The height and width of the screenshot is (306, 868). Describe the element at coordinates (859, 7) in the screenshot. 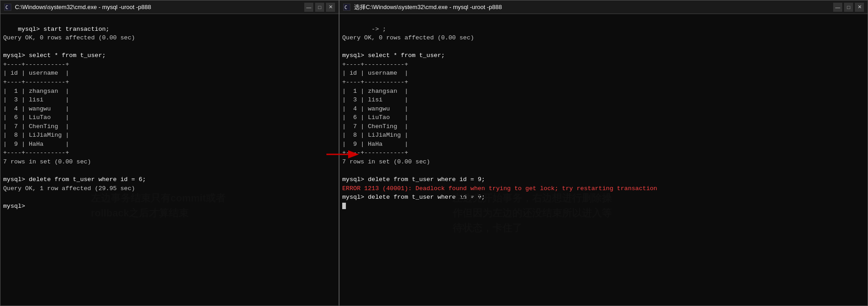

I see `right-close-button: ✕` at that location.